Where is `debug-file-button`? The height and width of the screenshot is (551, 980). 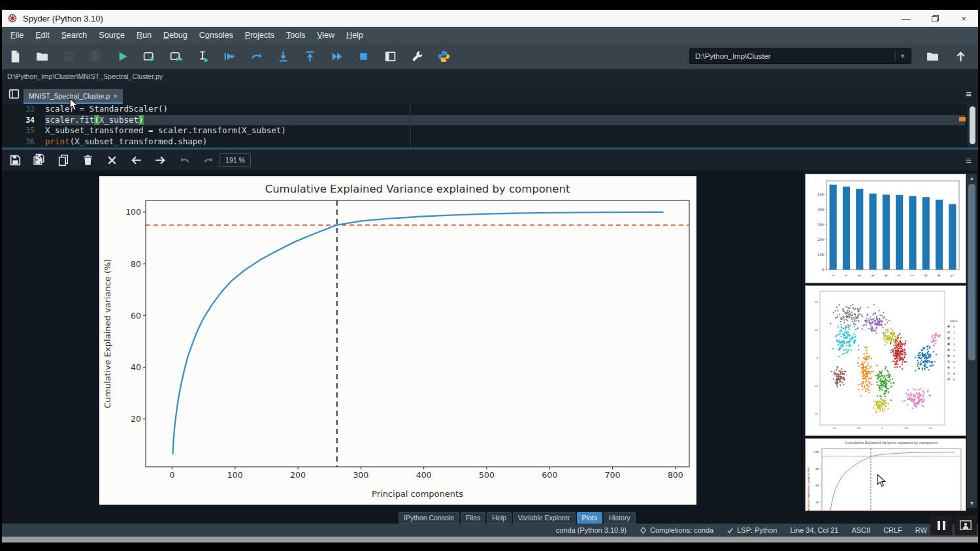
debug-file-button is located at coordinates (230, 56).